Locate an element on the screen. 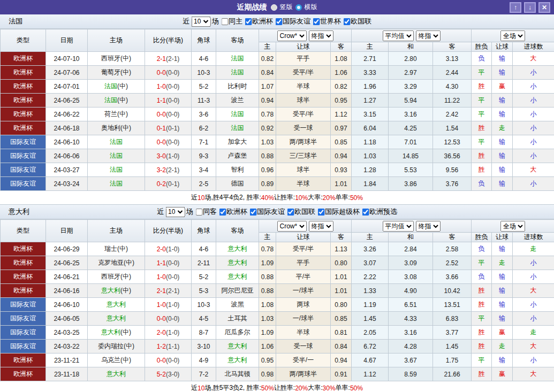 The width and height of the screenshot is (554, 392). cell-handicap-line: 受平/半 is located at coordinates (303, 249).